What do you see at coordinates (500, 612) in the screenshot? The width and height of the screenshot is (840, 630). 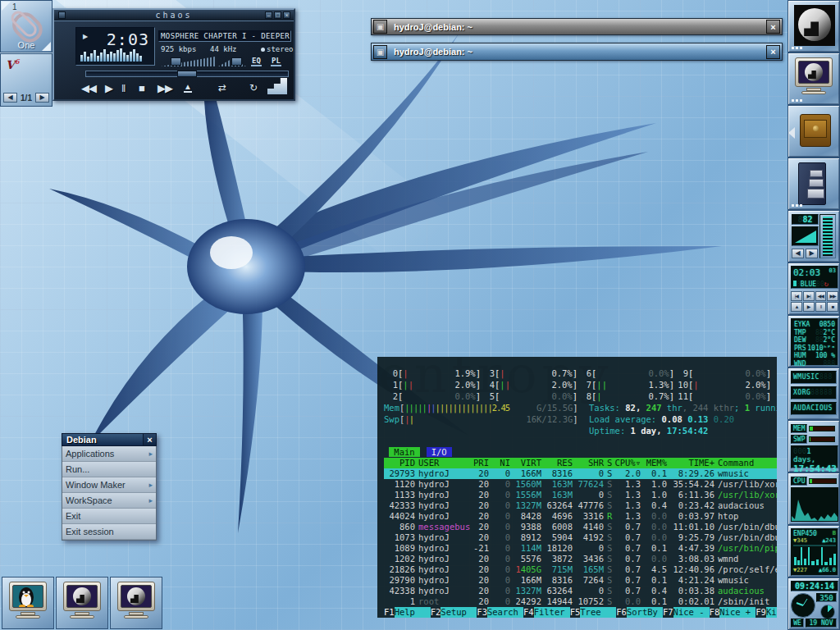 I see `function-key: F3Search` at bounding box center [500, 612].